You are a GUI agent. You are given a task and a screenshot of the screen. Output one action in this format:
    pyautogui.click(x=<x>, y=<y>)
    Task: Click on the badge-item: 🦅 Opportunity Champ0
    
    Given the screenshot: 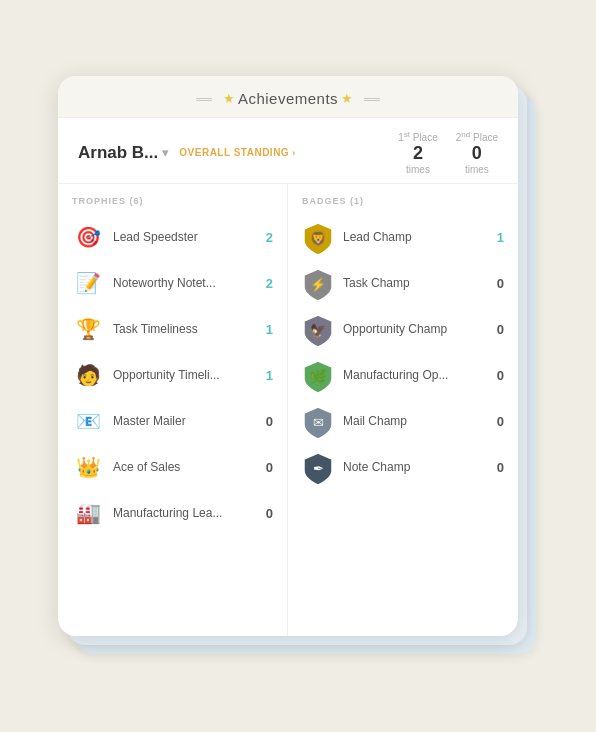 What is the action you would take?
    pyautogui.click(x=403, y=329)
    